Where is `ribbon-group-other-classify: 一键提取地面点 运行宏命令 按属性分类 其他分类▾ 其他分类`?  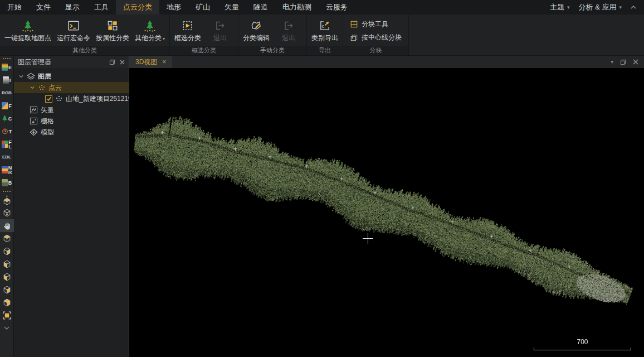
ribbon-group-other-classify: 一键提取地面点 运行宏命令 按属性分类 其他分类▾ 其他分类 is located at coordinates (85, 35).